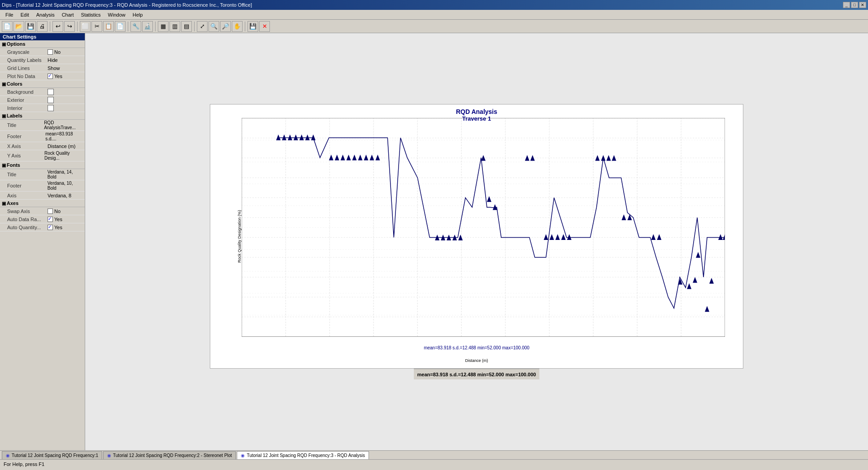 This screenshot has height=470, width=868. Describe the element at coordinates (855, 5) in the screenshot. I see `title-bar-buttons: _ □ ✕` at that location.